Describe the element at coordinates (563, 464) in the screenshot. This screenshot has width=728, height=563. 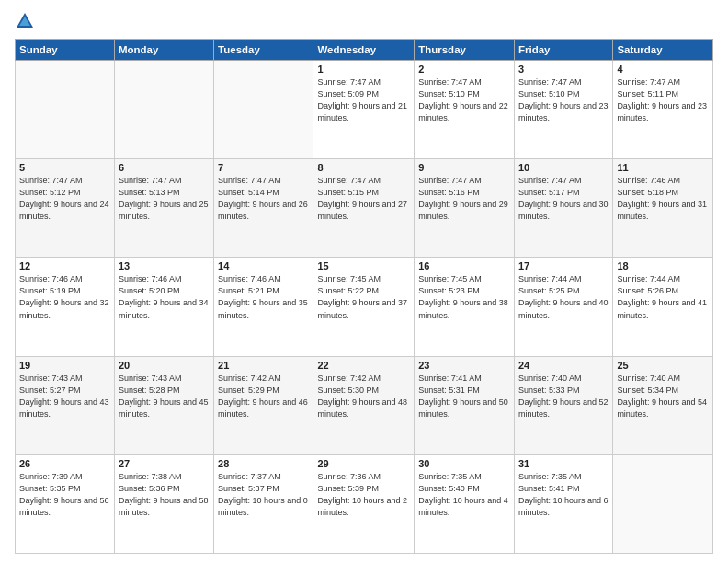
I see `day-number: 31` at that location.